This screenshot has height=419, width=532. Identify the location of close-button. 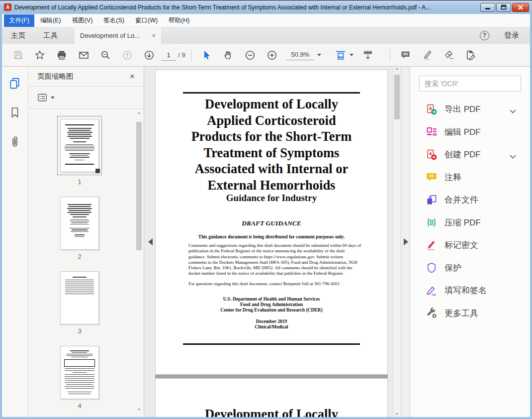
(521, 7).